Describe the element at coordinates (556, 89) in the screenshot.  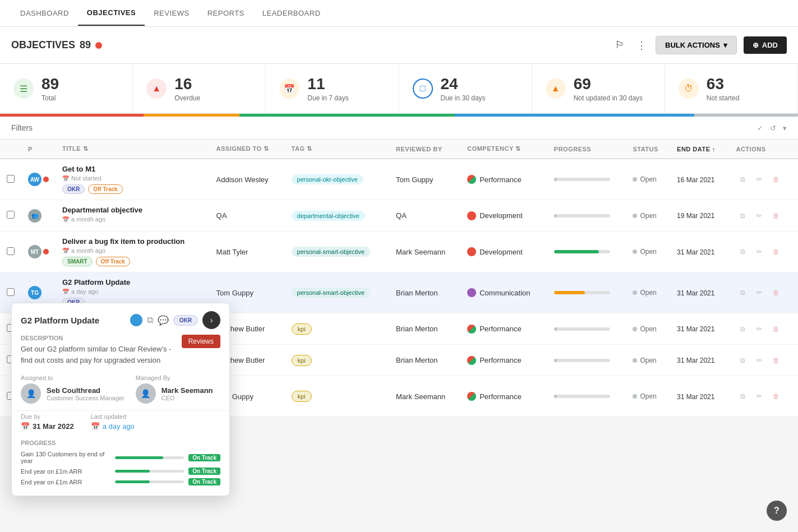
I see `stat-icon-not-updated: ▲` at that location.